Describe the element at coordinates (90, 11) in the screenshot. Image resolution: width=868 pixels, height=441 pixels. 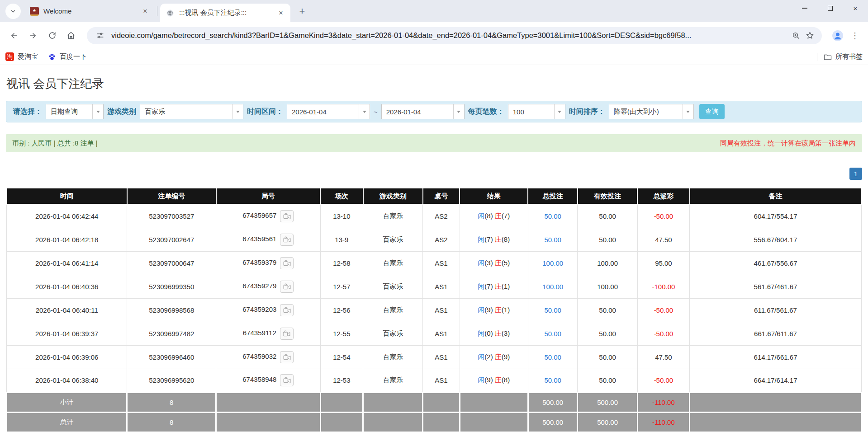
I see `tab-welcome: ♠ Welcome ×` at that location.